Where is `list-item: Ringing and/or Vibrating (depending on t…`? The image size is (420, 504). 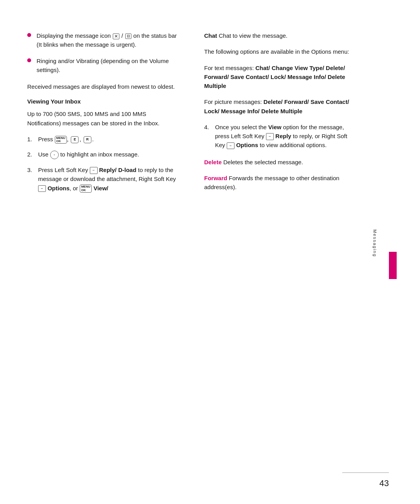
list-item: Ringing and/or Vibrating (depending on t… is located at coordinates (104, 65).